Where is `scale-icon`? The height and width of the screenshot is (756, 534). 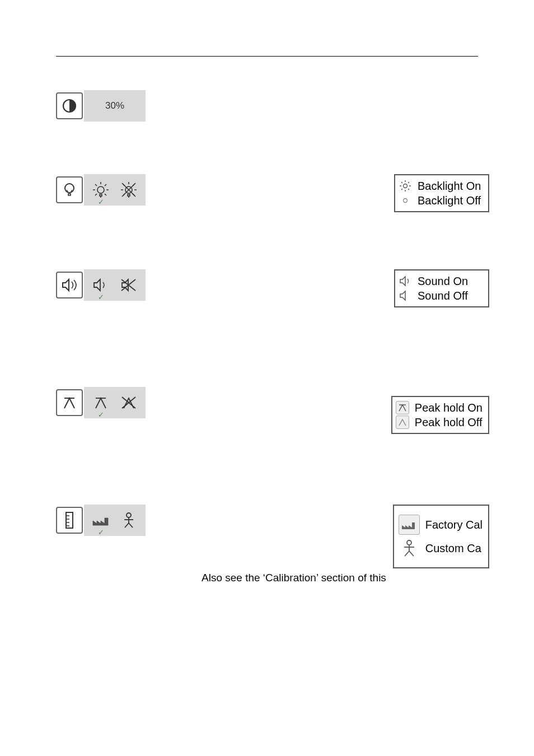 scale-icon is located at coordinates (69, 520).